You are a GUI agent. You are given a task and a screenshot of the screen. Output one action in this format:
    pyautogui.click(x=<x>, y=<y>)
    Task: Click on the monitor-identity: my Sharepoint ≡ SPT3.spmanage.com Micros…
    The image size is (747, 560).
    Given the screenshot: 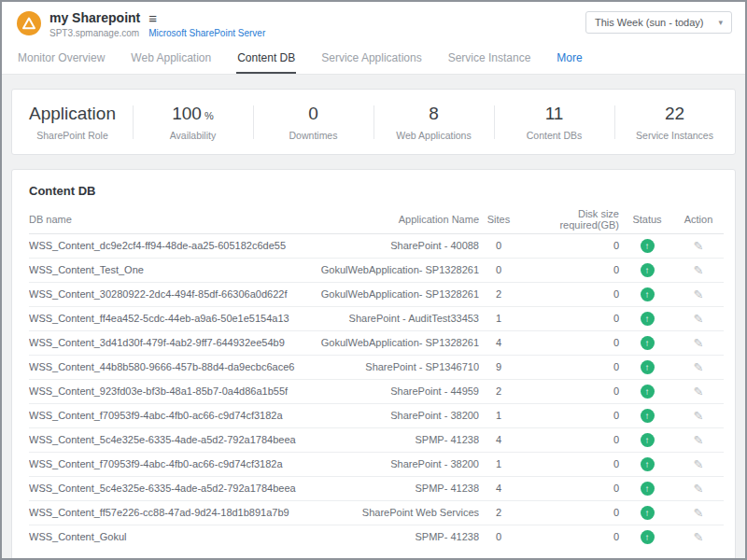 What is the action you would take?
    pyautogui.click(x=141, y=24)
    